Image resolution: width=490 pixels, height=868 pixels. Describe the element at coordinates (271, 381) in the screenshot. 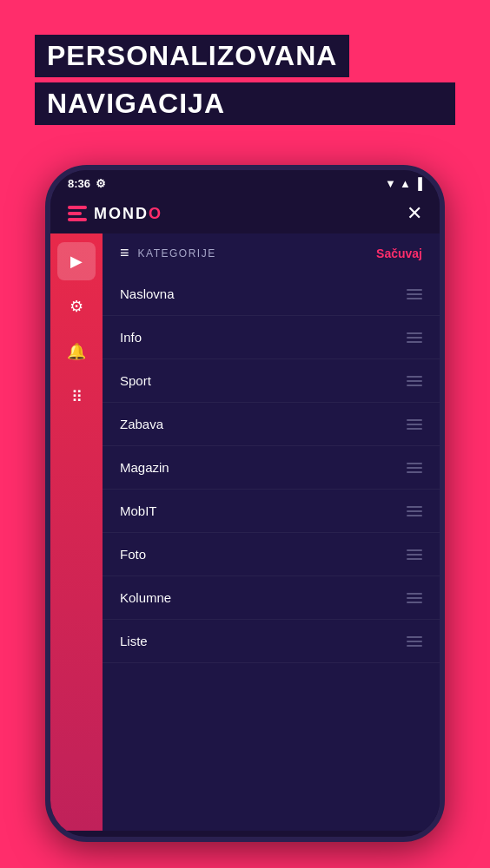

I see `category-item: Sport` at that location.